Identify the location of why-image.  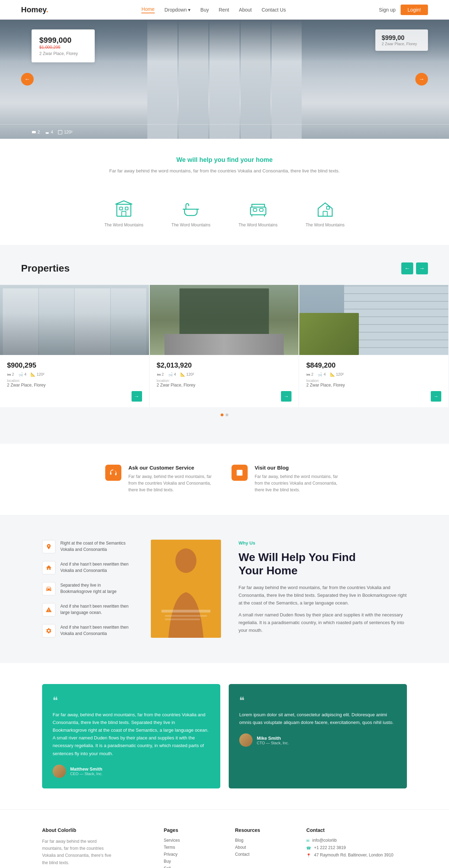
(186, 589).